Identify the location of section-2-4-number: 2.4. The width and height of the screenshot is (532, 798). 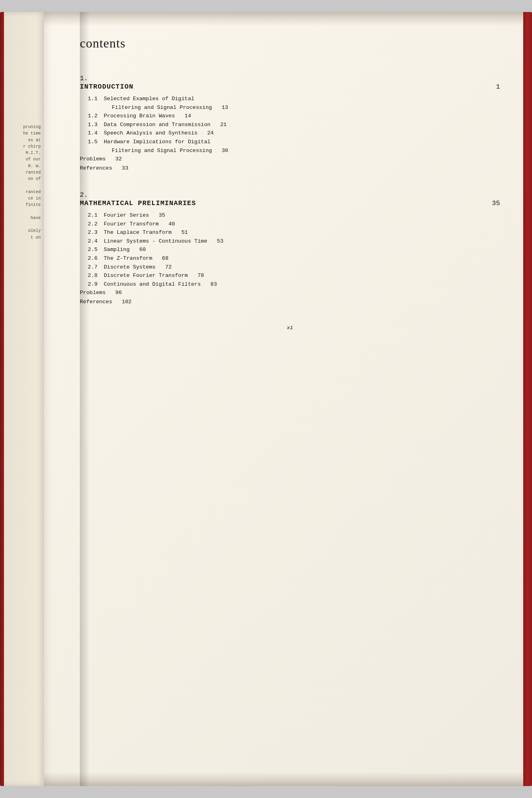
(96, 241).